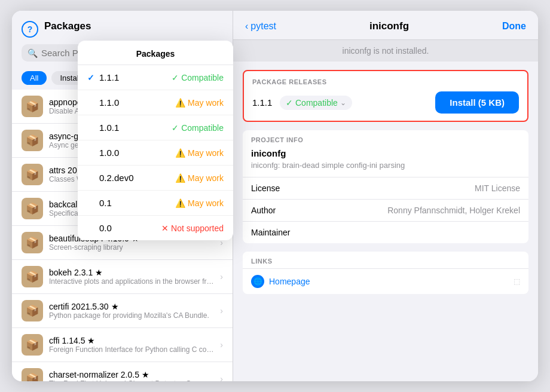 This screenshot has width=550, height=392. What do you see at coordinates (265, 188) in the screenshot?
I see `license-label: License` at bounding box center [265, 188].